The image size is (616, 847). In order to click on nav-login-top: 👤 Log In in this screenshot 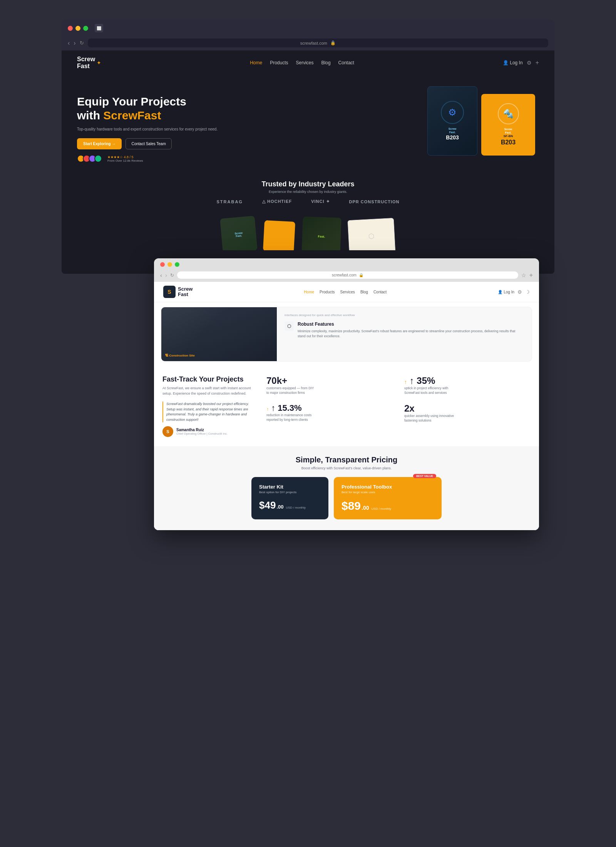, I will do `click(513, 63)`.